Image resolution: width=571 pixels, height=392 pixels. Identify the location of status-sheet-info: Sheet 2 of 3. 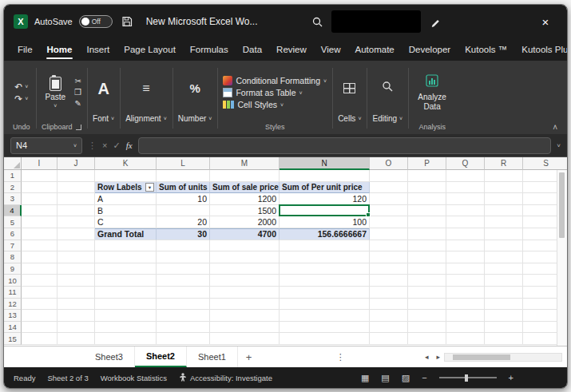
(67, 378).